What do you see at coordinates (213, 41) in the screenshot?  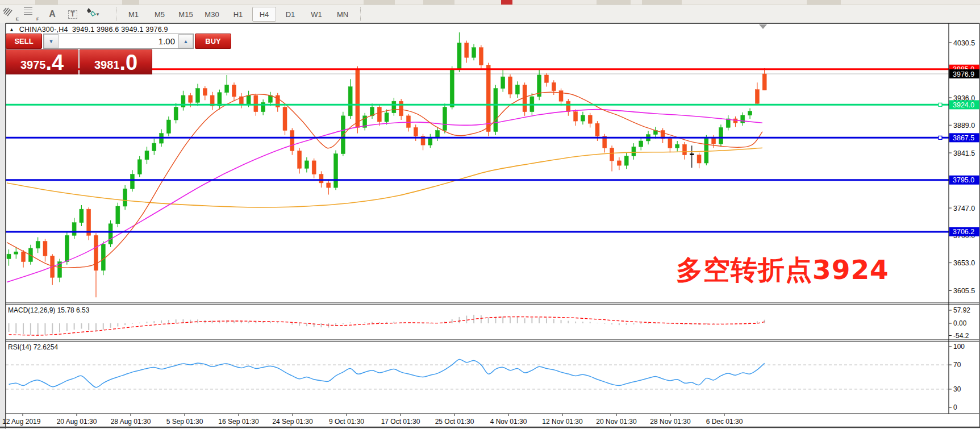 I see `buy-button: BUY` at bounding box center [213, 41].